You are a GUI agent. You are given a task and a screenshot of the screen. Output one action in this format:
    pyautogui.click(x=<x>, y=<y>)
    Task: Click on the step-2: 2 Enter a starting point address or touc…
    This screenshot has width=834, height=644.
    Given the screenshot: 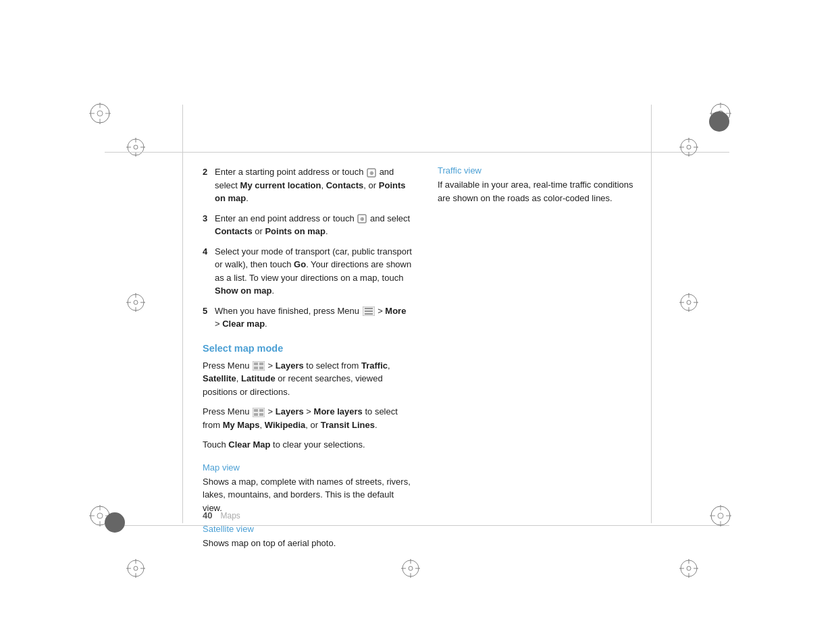 What is the action you would take?
    pyautogui.click(x=307, y=185)
    